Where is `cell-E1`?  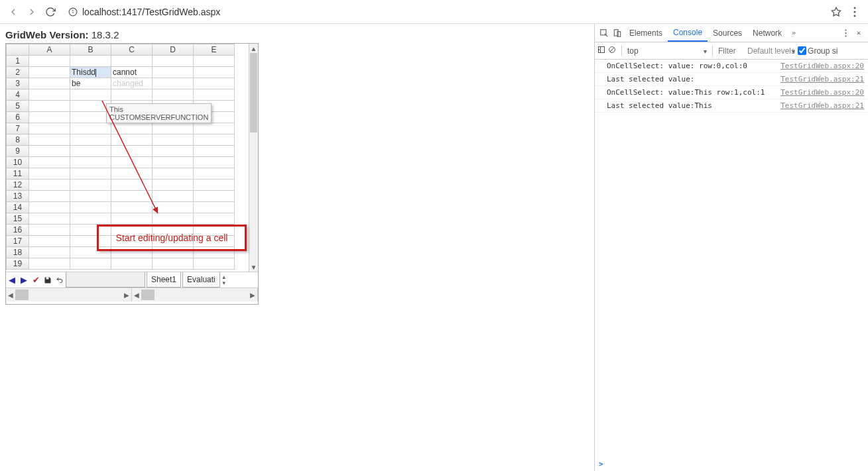
cell-E1 is located at coordinates (214, 61).